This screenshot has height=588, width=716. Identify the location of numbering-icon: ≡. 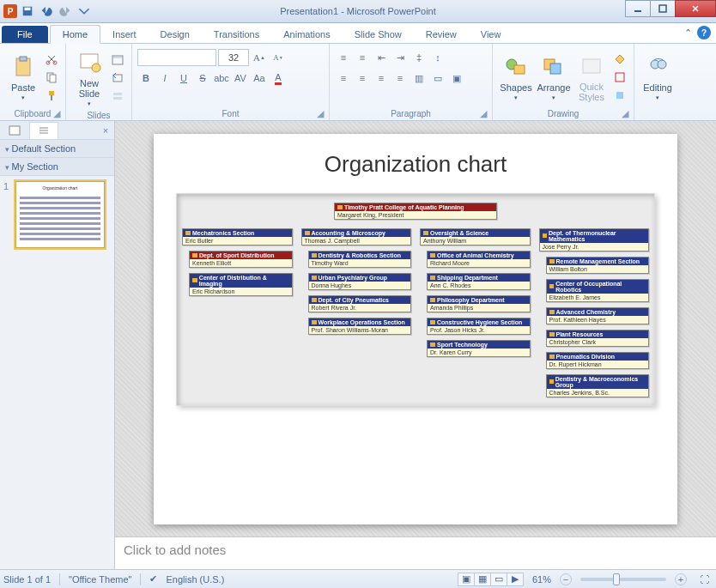
(362, 58).